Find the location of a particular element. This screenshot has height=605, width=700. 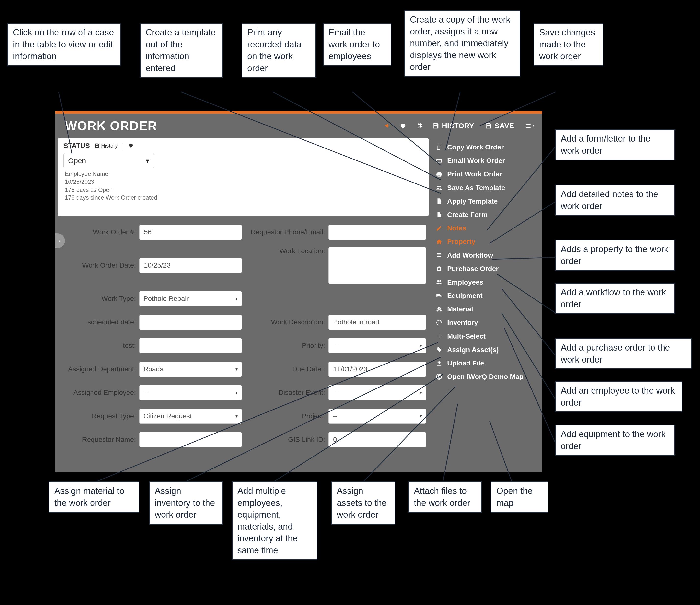

side-item-label: Purchase Order is located at coordinates (473, 269).